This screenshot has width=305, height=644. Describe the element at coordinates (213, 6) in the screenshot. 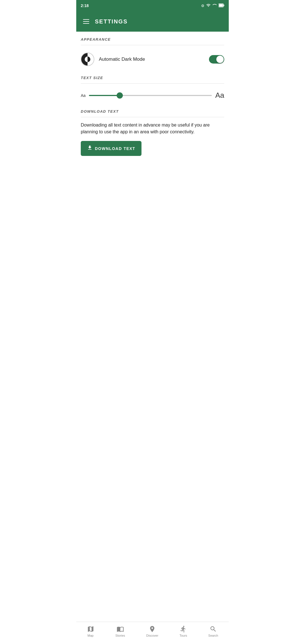

I see `status-icons: ⚙` at that location.